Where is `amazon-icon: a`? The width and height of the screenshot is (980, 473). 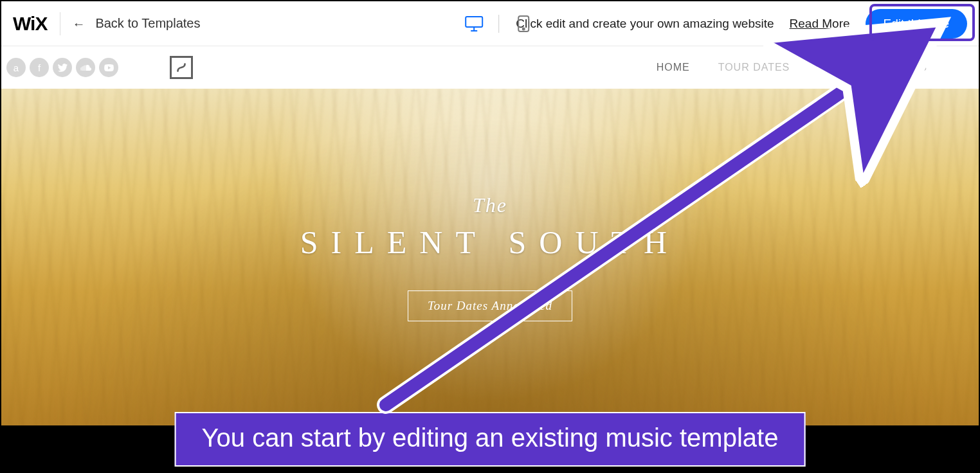 amazon-icon: a is located at coordinates (16, 67).